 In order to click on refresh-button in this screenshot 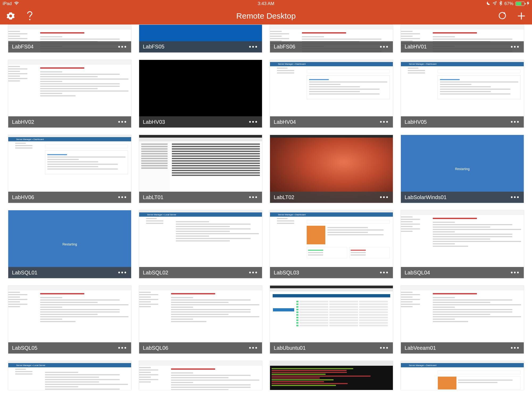, I will do `click(502, 16)`.